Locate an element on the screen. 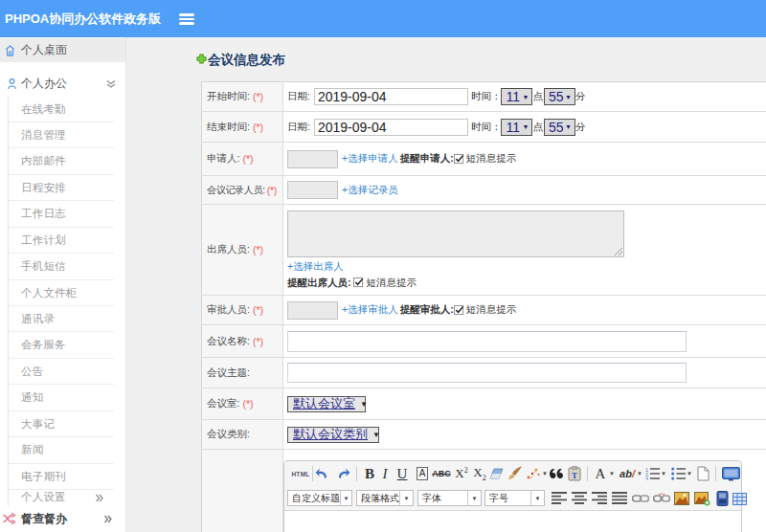 The height and width of the screenshot is (532, 766). svg-text: 3 is located at coordinates (647, 478).